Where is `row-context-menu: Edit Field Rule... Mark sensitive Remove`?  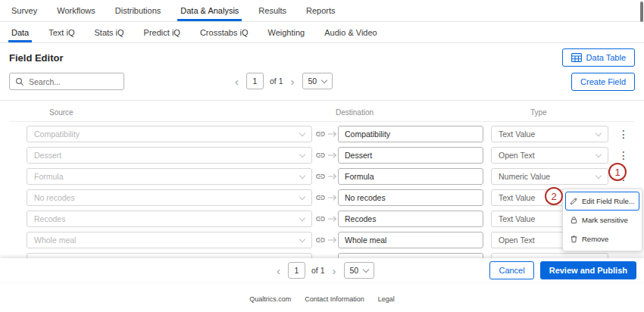 row-context-menu: Edit Field Rule... Mark sensitive Remove is located at coordinates (602, 220).